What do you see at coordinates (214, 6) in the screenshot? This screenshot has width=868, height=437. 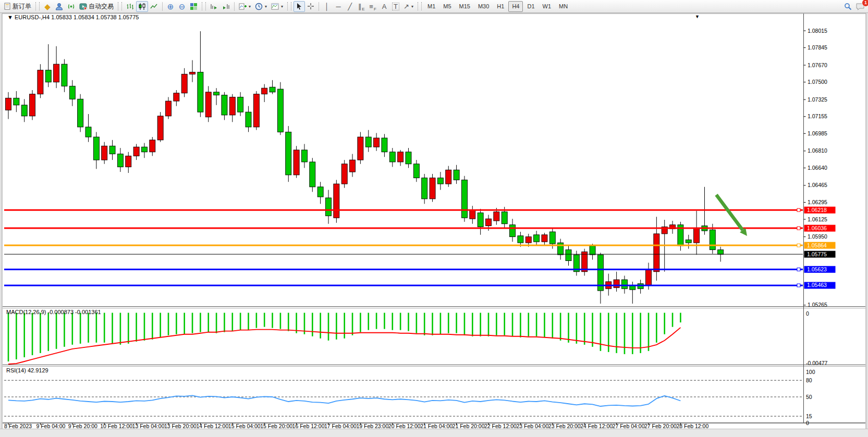 I see `auto-scroll-button` at bounding box center [214, 6].